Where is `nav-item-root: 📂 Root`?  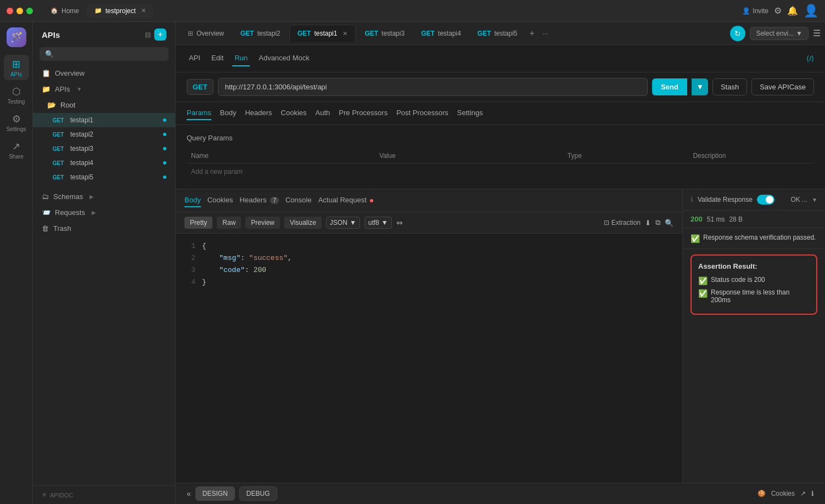 nav-item-root: 📂 Root is located at coordinates (104, 105).